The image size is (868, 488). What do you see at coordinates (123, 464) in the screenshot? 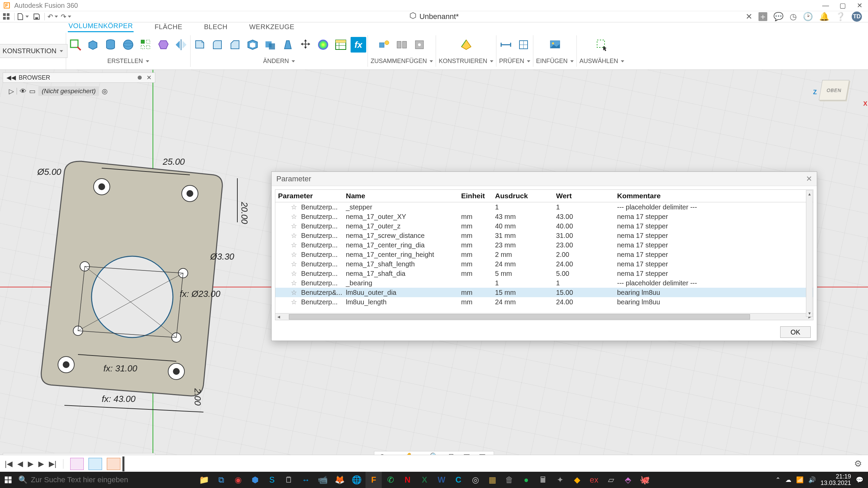
I see `timeline-marker` at bounding box center [123, 464].